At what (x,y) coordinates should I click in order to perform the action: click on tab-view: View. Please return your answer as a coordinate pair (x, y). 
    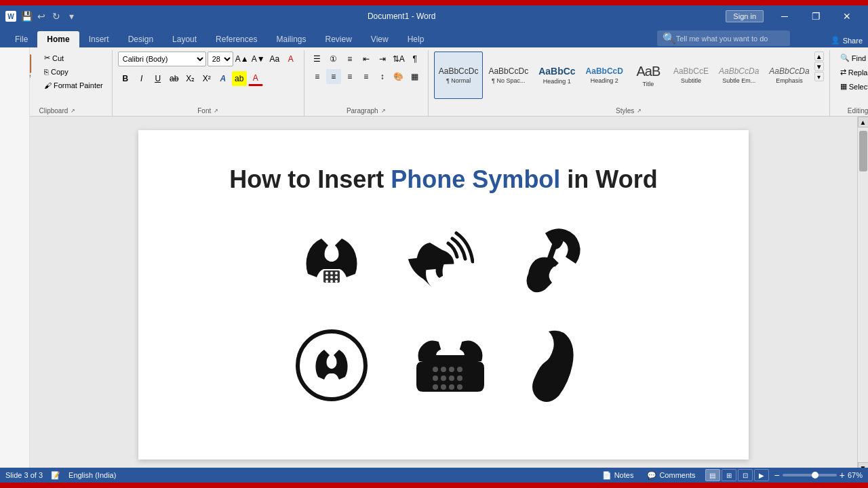
    Looking at the image, I should click on (380, 39).